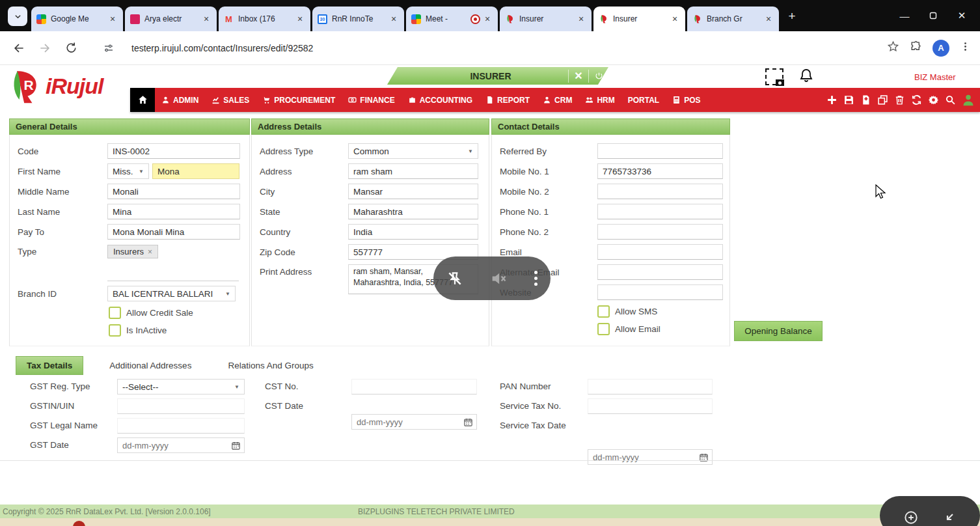 The image size is (980, 526). I want to click on save-icon, so click(849, 100).